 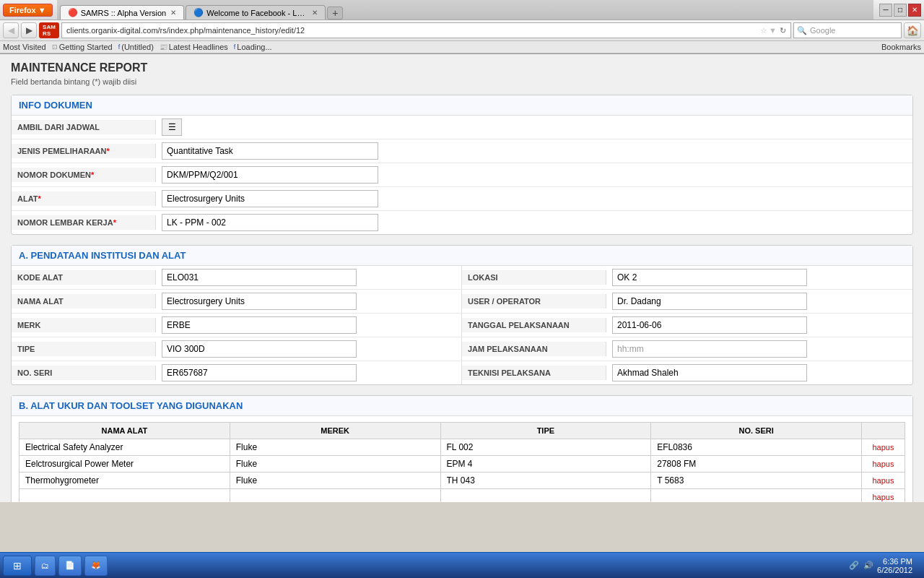 What do you see at coordinates (884, 480) in the screenshot?
I see `hapus-link-2: hapus` at bounding box center [884, 480].